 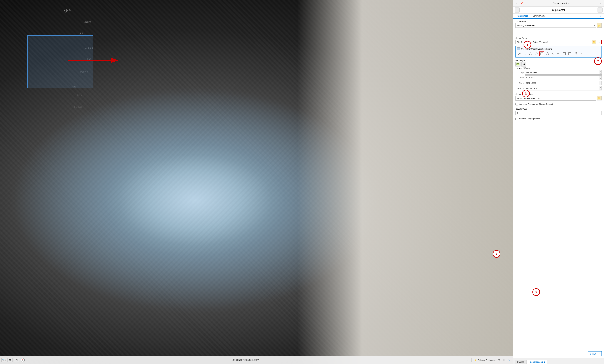 I want to click on rotate-icon, so click(x=581, y=54).